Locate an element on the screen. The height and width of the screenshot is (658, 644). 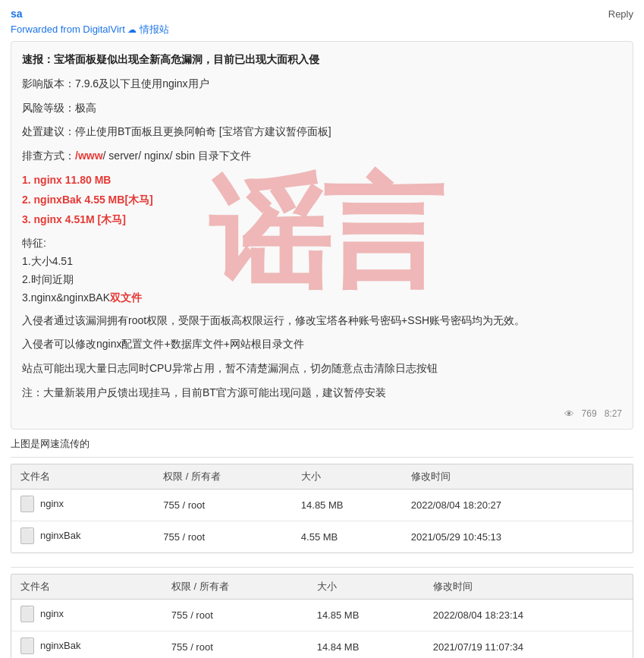
file-modified-cell: 2022/08/04 18:23:14 is located at coordinates (528, 615).